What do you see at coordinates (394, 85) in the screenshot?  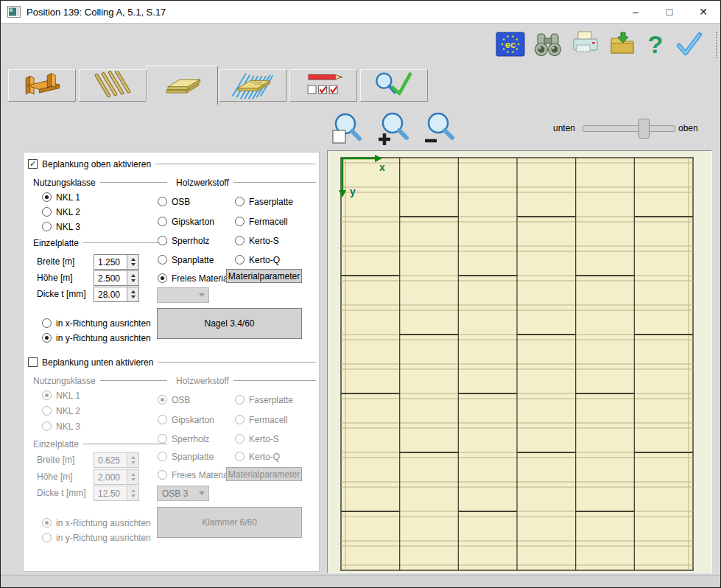 I see `tab-results-check` at bounding box center [394, 85].